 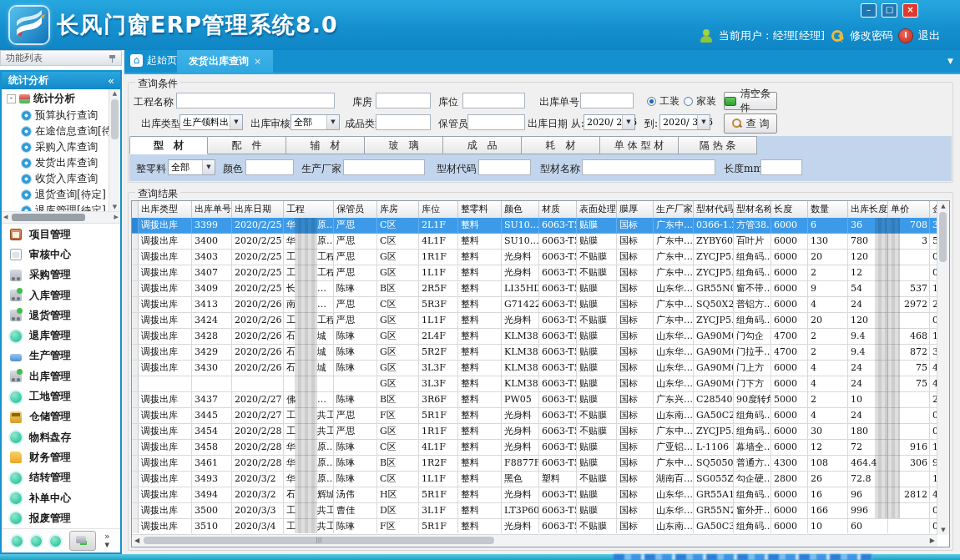 What do you see at coordinates (534, 541) in the screenshot?
I see `grid-horizontal-scrollbar: ◀ ||| ▶` at bounding box center [534, 541].